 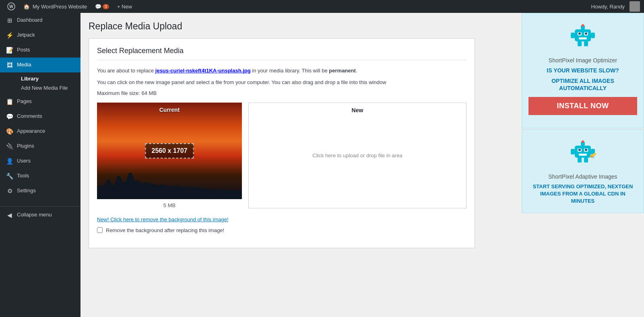 What do you see at coordinates (357, 155) in the screenshot?
I see `upload-text: Click here to upload or drop file in are…` at bounding box center [357, 155].